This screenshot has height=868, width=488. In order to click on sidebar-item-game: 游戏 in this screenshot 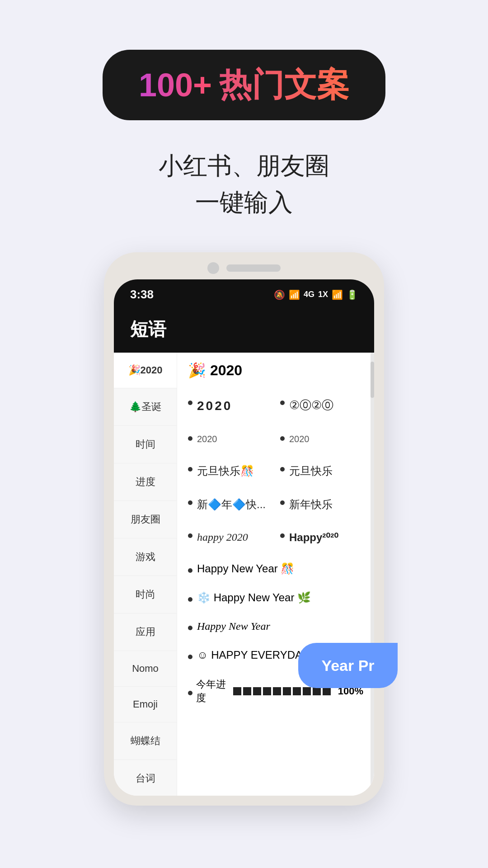, I will do `click(145, 557)`.